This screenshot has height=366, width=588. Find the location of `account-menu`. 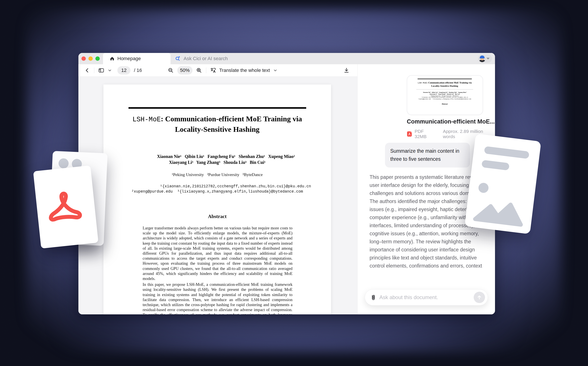

account-menu is located at coordinates (485, 59).